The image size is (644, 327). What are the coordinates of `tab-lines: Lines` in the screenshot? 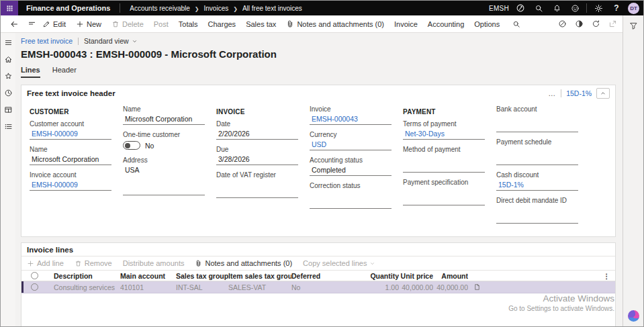 It's located at (31, 72).